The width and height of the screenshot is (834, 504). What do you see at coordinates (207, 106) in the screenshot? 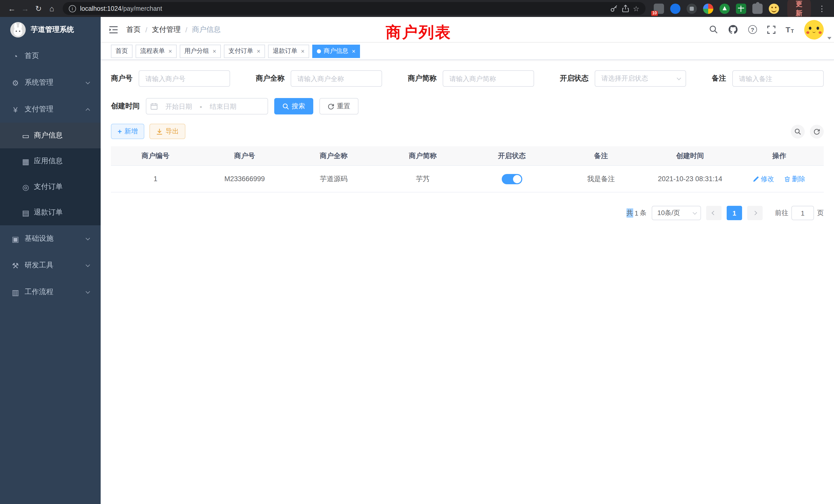
I see `date-range-picker: -` at bounding box center [207, 106].